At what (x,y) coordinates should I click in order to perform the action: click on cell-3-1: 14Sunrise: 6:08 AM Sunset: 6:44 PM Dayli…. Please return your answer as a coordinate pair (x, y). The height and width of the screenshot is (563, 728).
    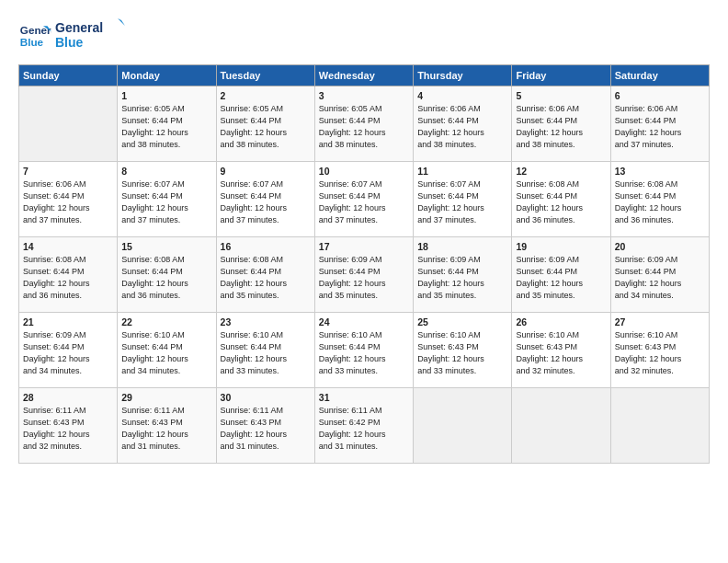
    Looking at the image, I should click on (68, 275).